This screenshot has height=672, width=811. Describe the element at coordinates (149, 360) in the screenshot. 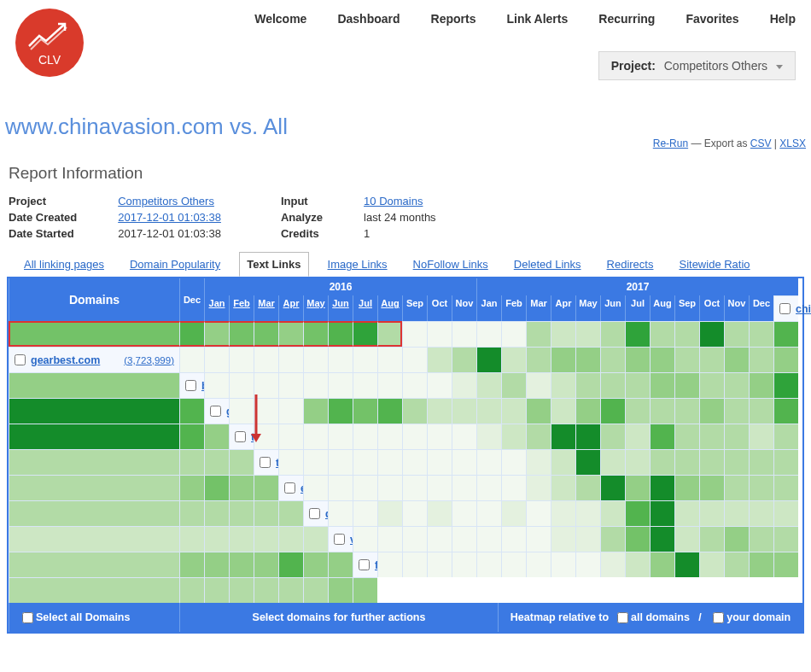

I see `domain-count: (3,723,999)` at that location.